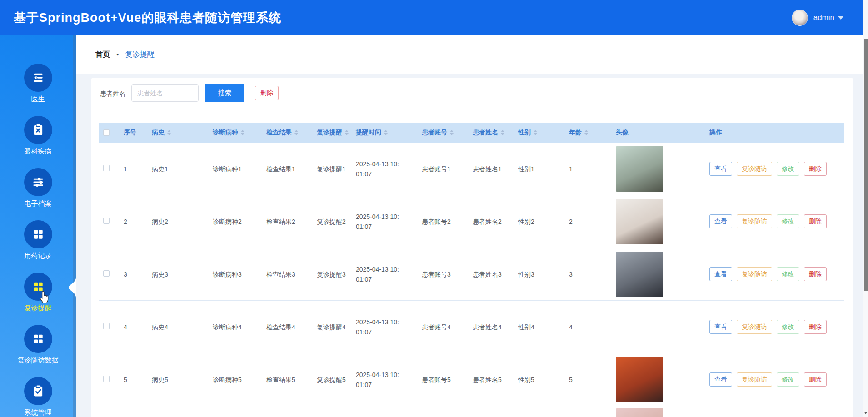 The height and width of the screenshot is (417, 868). What do you see at coordinates (224, 93) in the screenshot?
I see `search-button: 搜索` at bounding box center [224, 93].